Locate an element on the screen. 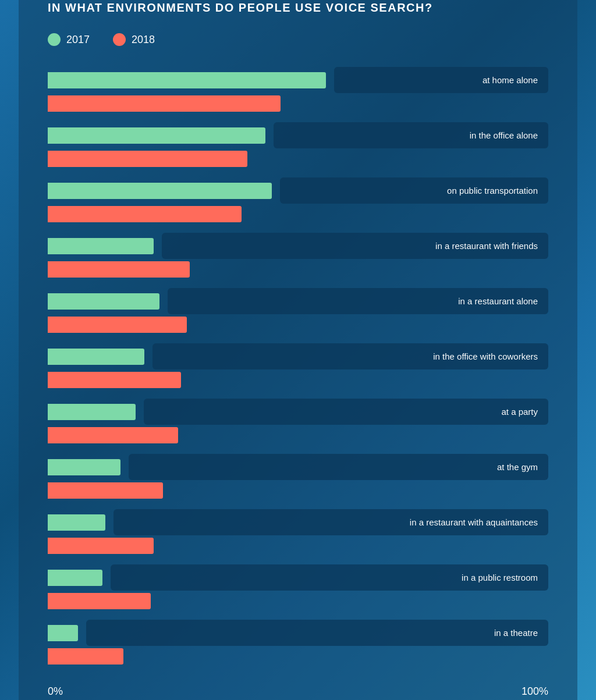 The width and height of the screenshot is (596, 700). bar-group: at home alone is located at coordinates (298, 91).